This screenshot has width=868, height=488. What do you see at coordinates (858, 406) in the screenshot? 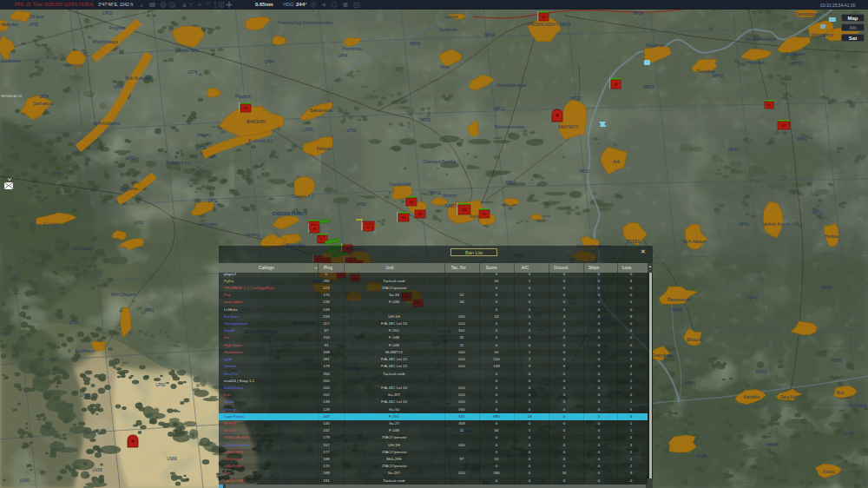
I see `svg-text: Khumalag` at bounding box center [858, 406].